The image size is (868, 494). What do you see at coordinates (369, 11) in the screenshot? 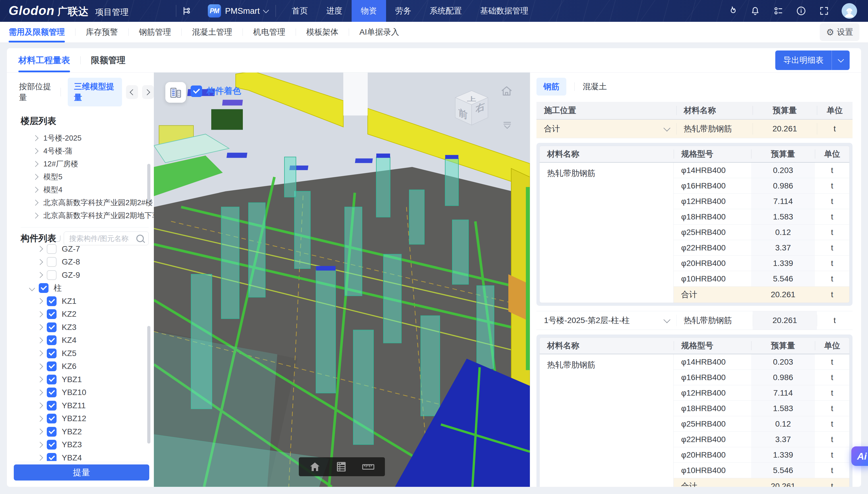
I see `nav-item-3: 物资` at bounding box center [369, 11].